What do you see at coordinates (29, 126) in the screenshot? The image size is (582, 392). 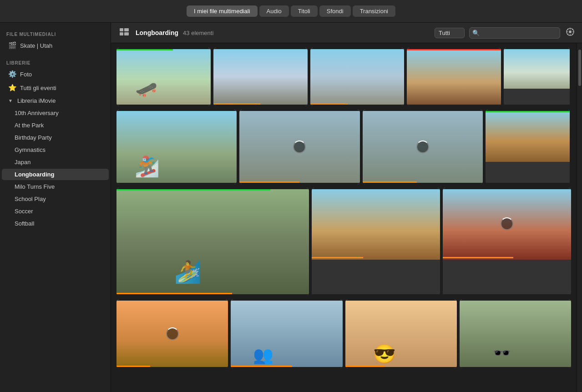 I see `sidebar-item-label: At the Park` at bounding box center [29, 126].